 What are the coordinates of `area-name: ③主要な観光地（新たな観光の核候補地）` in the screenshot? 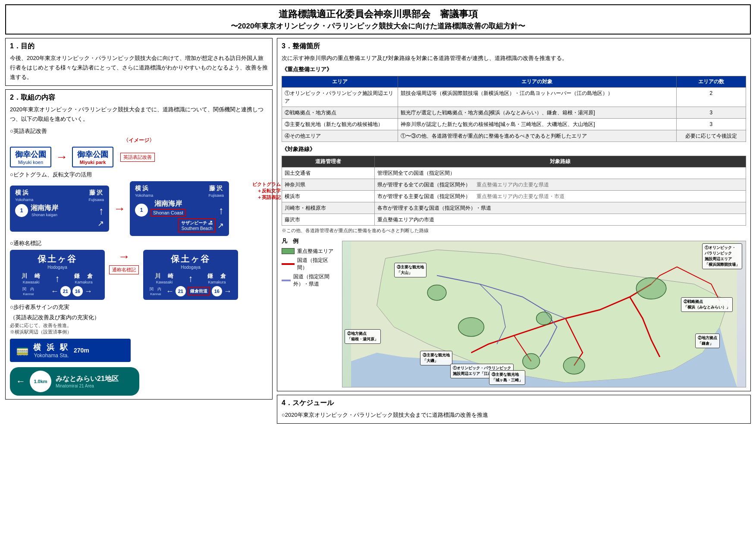 It's located at (340, 124).